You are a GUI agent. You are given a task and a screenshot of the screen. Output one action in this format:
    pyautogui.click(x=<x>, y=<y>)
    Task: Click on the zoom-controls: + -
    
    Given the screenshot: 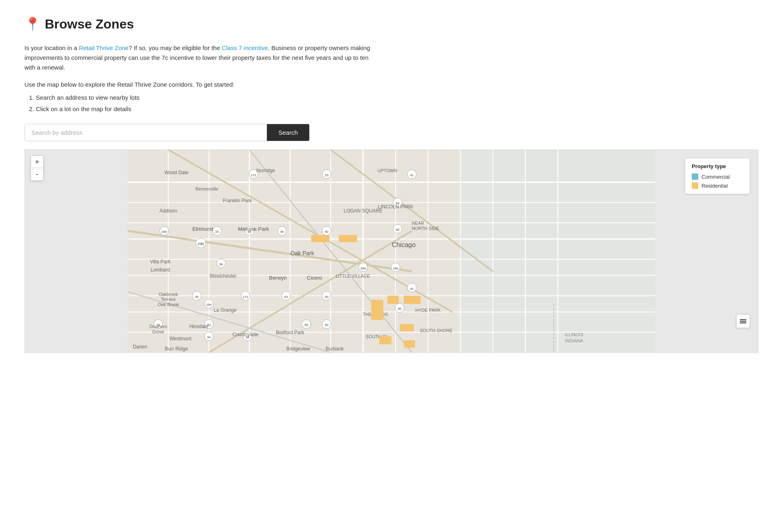 What is the action you would take?
    pyautogui.click(x=37, y=168)
    